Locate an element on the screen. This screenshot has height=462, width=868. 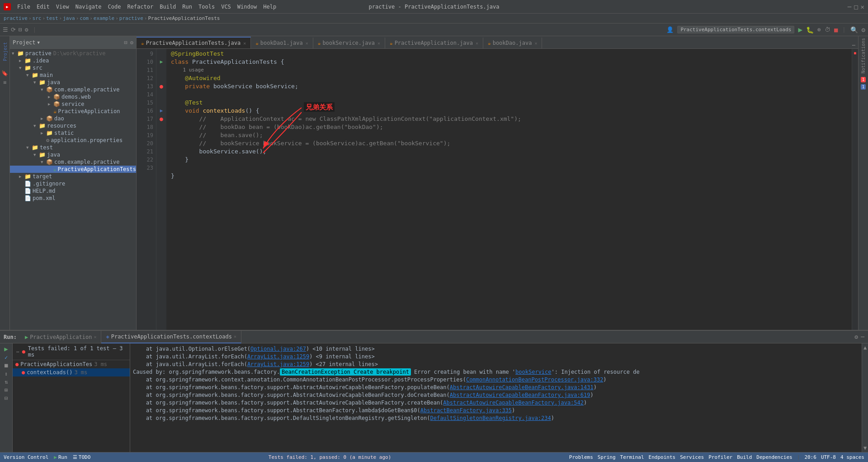
menu-window: Window is located at coordinates (247, 7).